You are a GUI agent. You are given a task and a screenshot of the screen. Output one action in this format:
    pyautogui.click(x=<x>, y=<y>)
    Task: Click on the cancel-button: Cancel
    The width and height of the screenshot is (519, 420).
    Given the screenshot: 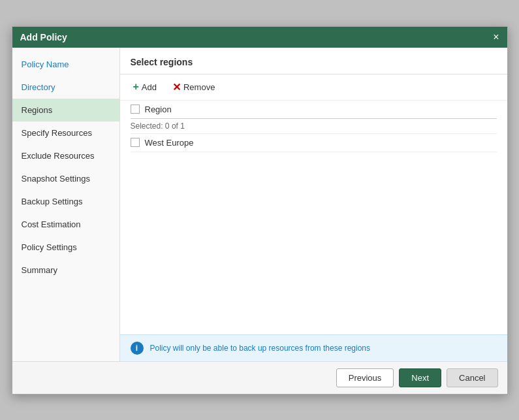 What is the action you would take?
    pyautogui.click(x=472, y=378)
    